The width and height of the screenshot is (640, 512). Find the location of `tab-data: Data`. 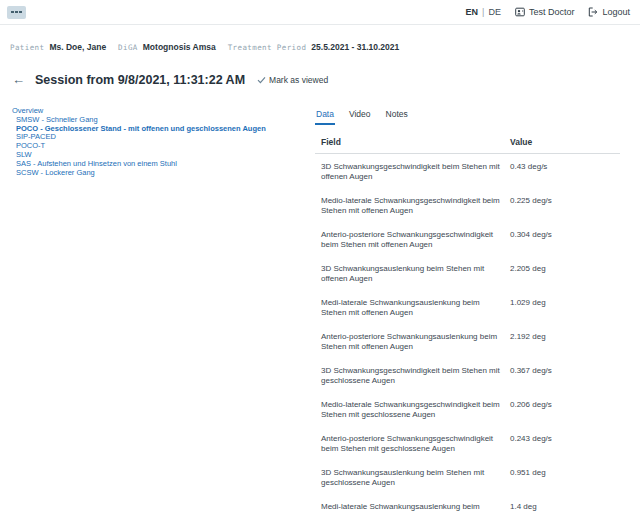

tab-data: Data is located at coordinates (325, 116).